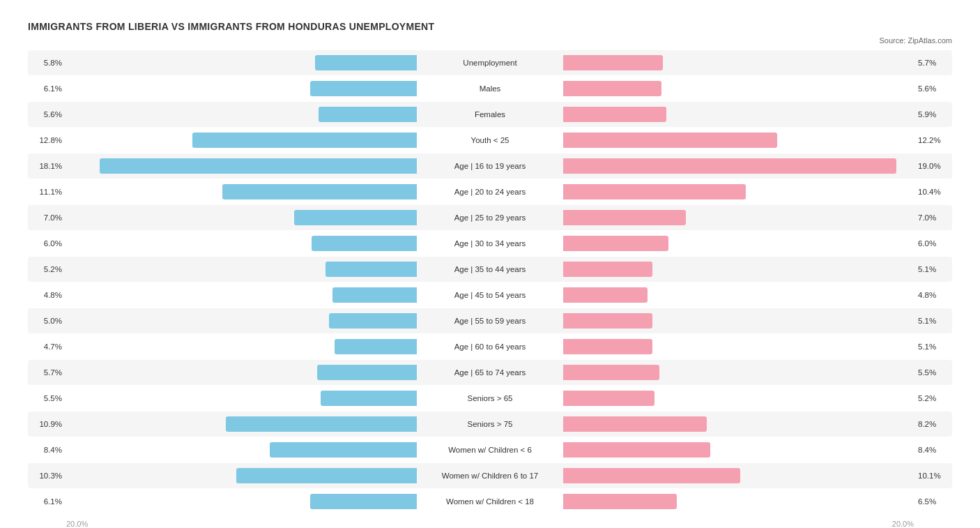 This screenshot has height=528, width=980. Describe the element at coordinates (490, 450) in the screenshot. I see `row-label: Women w/ Children < 6` at that location.